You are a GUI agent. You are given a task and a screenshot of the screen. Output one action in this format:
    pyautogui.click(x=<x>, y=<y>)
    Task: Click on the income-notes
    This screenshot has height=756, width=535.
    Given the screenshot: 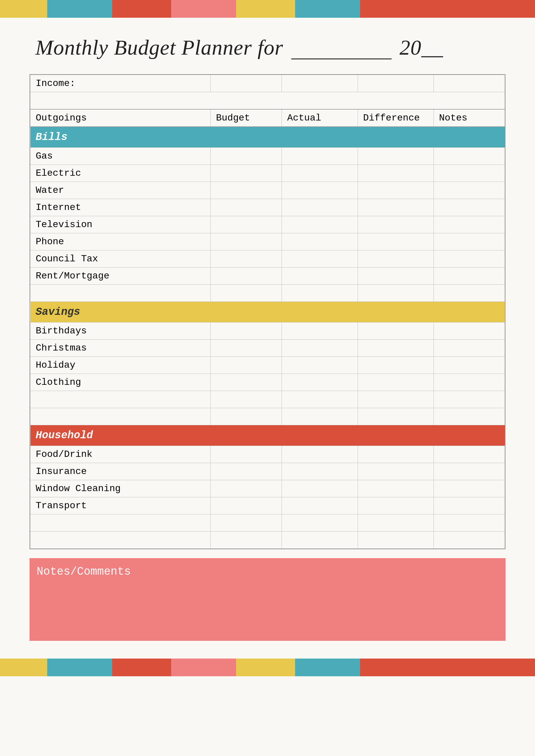 What is the action you would take?
    pyautogui.click(x=469, y=84)
    